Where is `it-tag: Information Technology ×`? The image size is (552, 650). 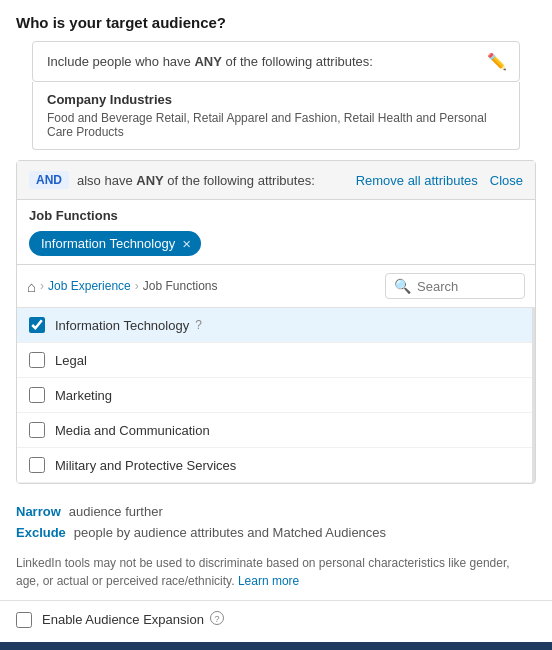 it-tag: Information Technology × is located at coordinates (115, 244).